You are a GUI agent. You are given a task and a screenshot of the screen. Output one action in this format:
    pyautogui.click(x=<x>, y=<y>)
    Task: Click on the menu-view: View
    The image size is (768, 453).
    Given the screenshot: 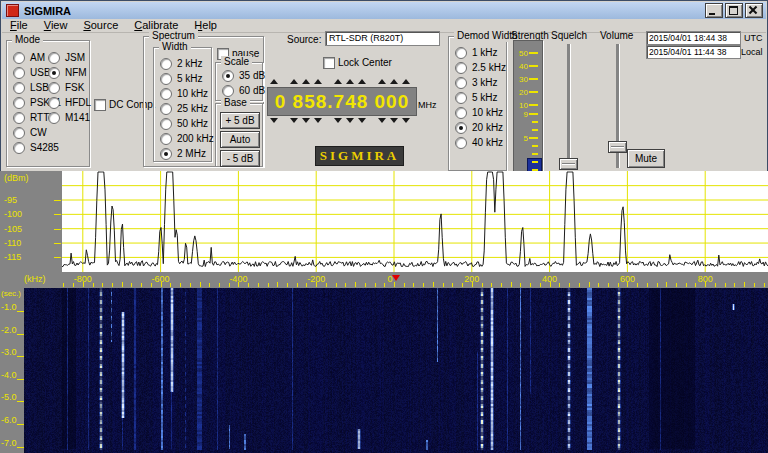 What is the action you would take?
    pyautogui.click(x=56, y=26)
    